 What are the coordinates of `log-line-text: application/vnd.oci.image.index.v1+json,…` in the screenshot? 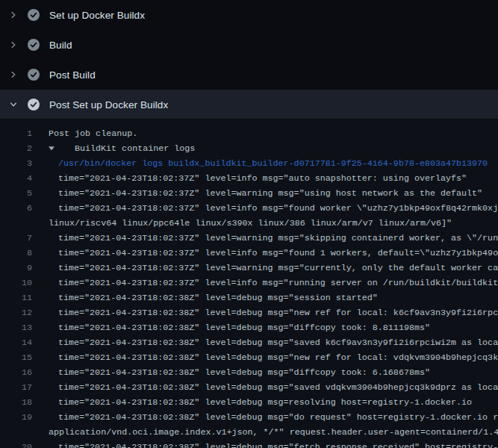 It's located at (273, 432).